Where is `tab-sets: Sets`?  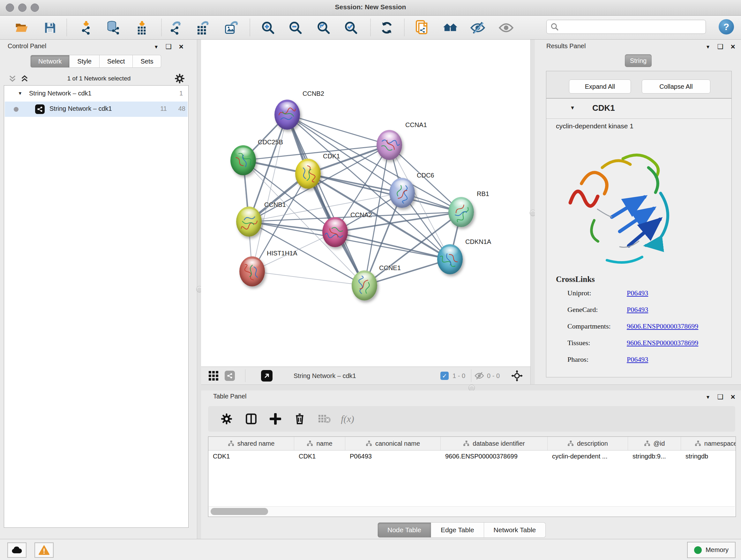 tab-sets: Sets is located at coordinates (147, 61).